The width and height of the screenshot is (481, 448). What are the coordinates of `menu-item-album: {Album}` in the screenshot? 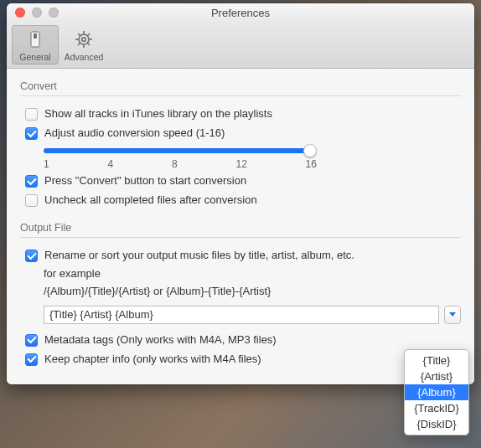 It's located at (437, 392).